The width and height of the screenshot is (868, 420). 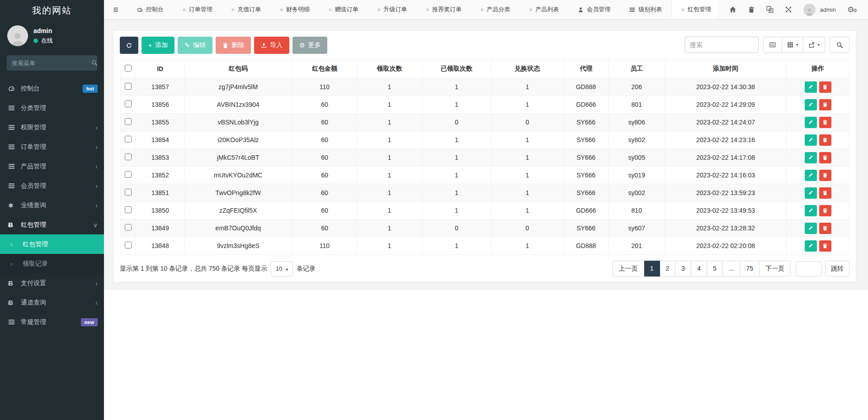 I want to click on detail-view-button, so click(x=773, y=45).